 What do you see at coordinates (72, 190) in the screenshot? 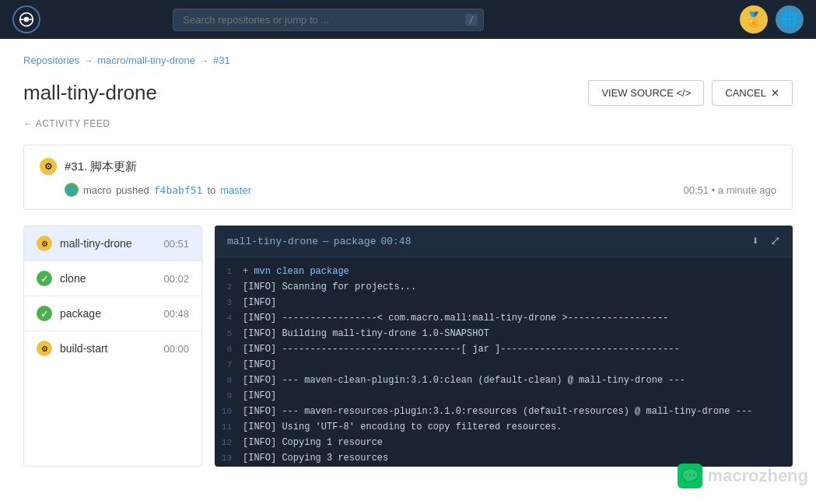
I see `commit-globe-icon: 🌐` at bounding box center [72, 190].